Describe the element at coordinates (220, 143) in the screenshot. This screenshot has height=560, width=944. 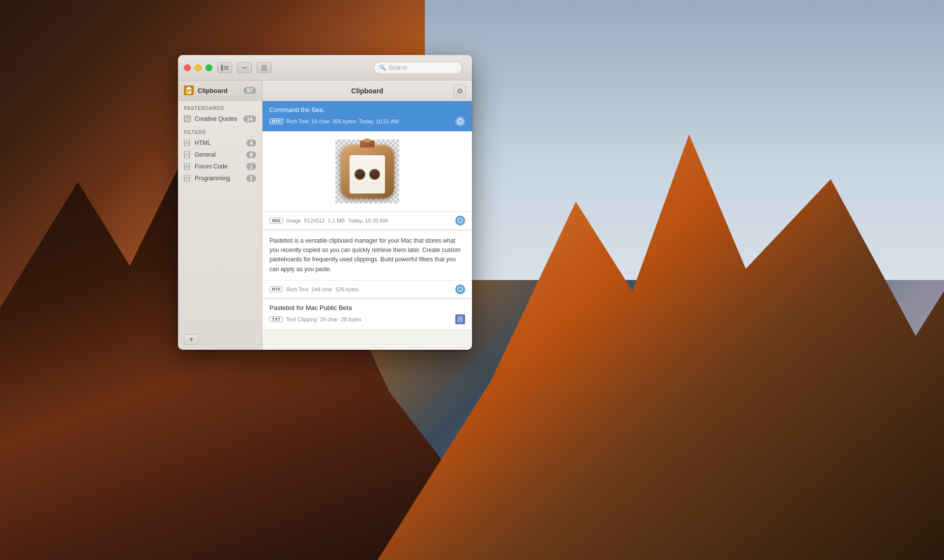
I see `sidebar-item-html: HTML 4` at that location.